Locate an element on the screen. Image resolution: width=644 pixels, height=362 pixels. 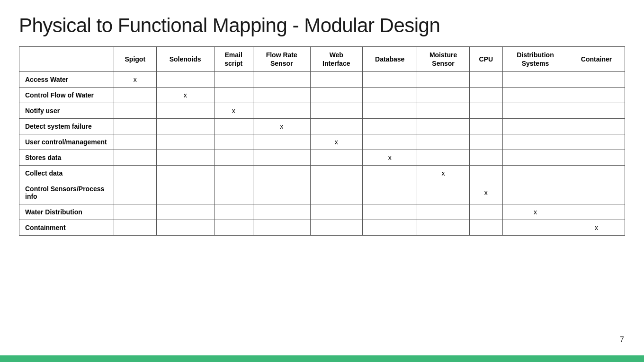
table-header-row: Spigot Solenoids Emailscript Flow RateSe… is located at coordinates (322, 60).